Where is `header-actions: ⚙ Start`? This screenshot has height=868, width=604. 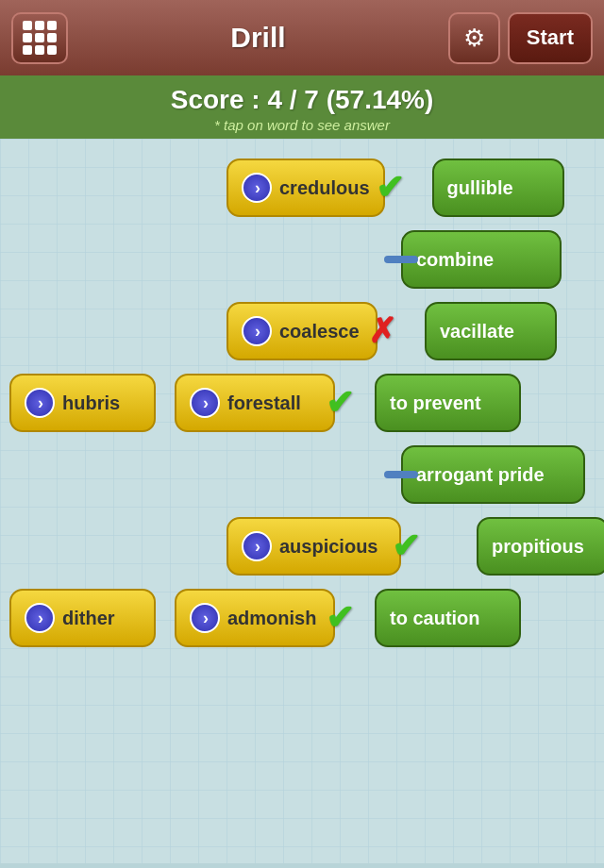 header-actions: ⚙ Start is located at coordinates (521, 38).